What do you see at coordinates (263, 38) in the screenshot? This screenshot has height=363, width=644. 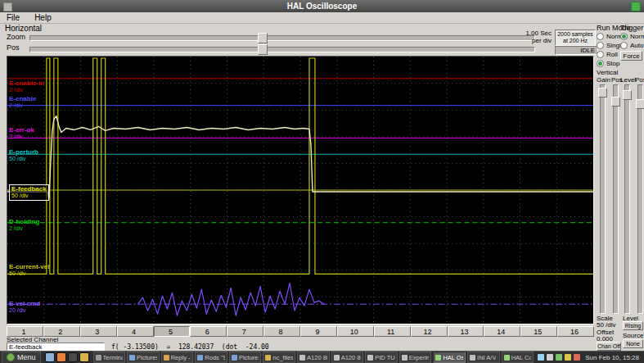 I see `zoom-slider-handle` at bounding box center [263, 38].